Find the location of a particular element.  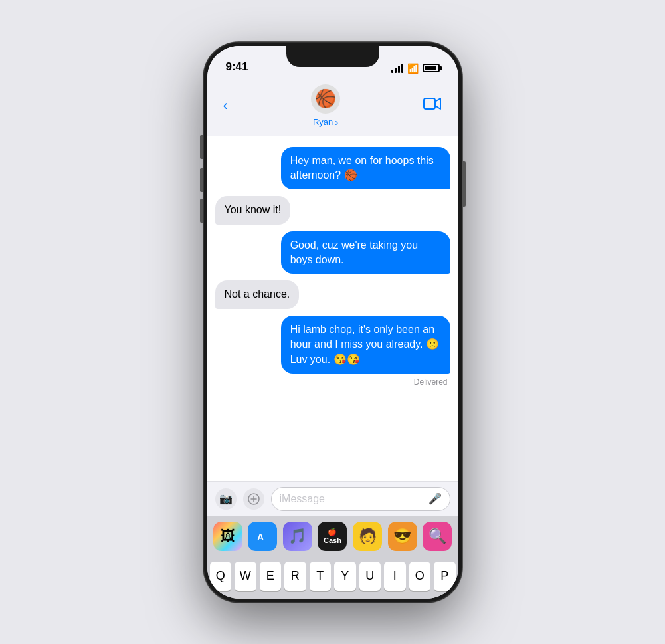

status-time: 9:41 is located at coordinates (237, 67).